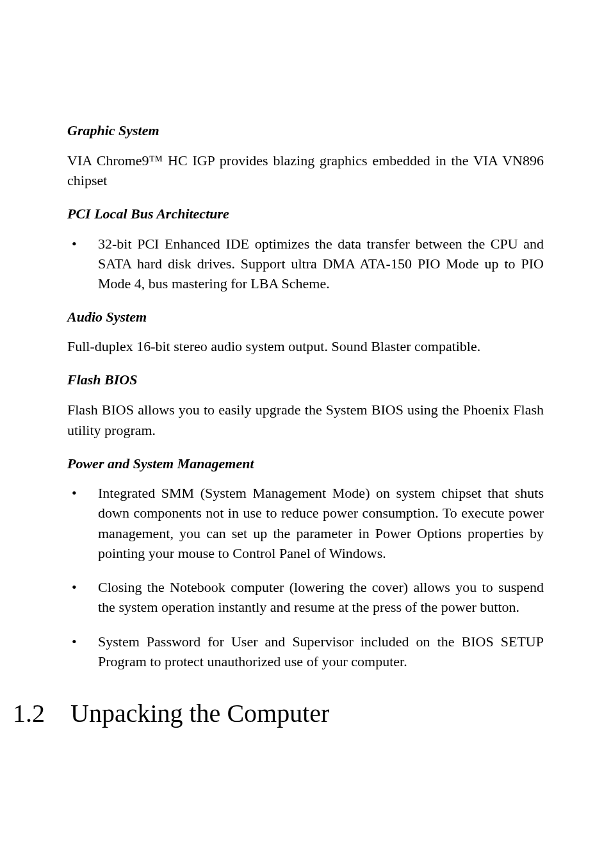 Image resolution: width=611 pixels, height=868 pixels. I want to click on list-item: 32-bit PCI Enhanced IDE optimizes the da…, so click(306, 264).